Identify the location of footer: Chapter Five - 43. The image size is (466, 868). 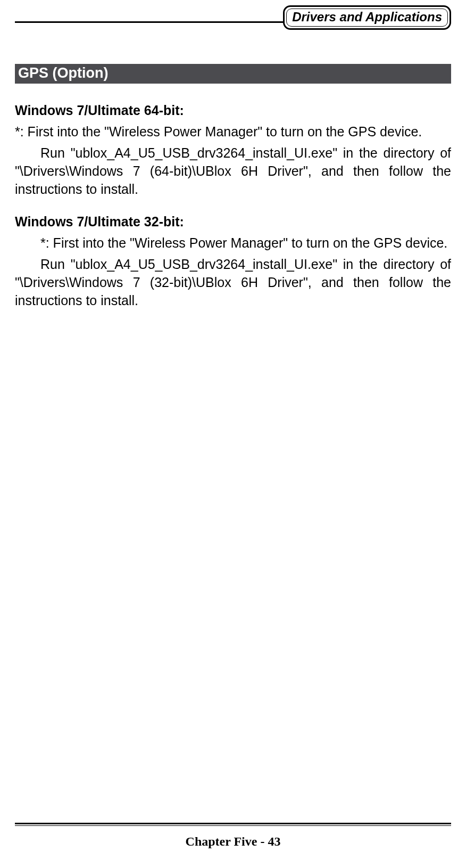
(233, 836).